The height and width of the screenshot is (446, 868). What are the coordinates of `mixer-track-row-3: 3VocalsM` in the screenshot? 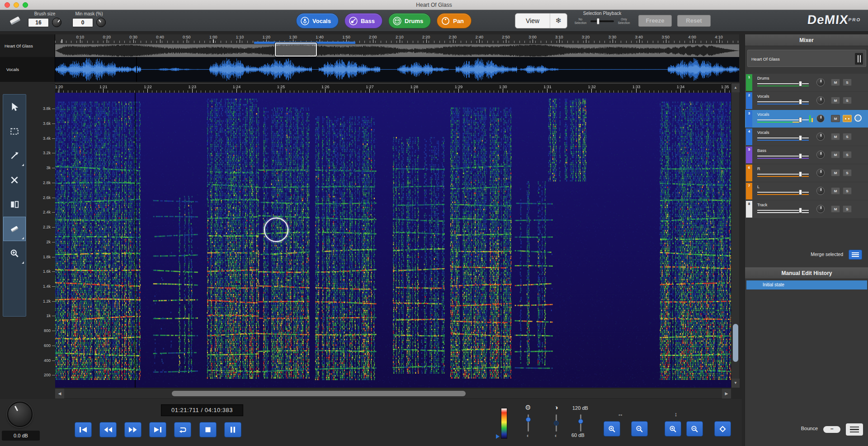 It's located at (807, 119).